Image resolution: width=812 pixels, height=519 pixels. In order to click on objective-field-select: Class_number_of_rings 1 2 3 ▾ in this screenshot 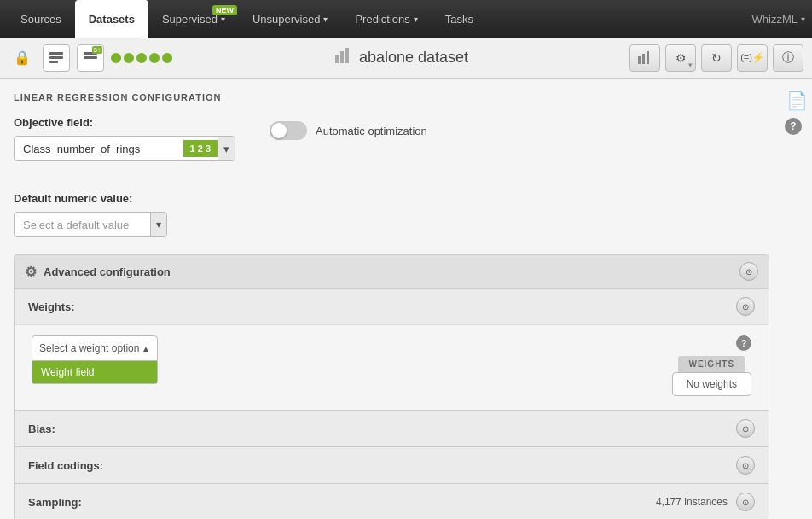, I will do `click(125, 149)`.